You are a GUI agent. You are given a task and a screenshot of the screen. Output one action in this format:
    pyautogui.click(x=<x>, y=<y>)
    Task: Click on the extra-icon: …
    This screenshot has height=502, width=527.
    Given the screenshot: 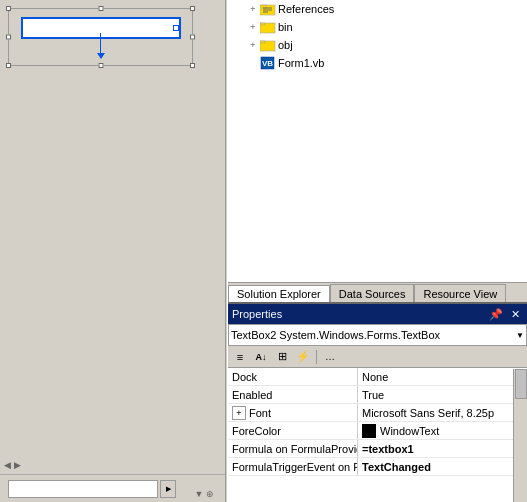 What is the action you would take?
    pyautogui.click(x=330, y=356)
    